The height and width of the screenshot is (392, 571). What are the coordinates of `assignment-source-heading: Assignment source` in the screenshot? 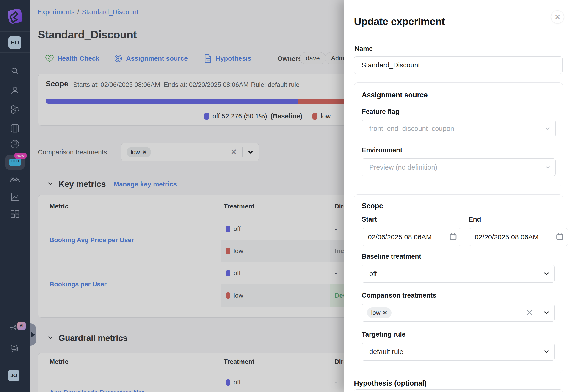 It's located at (395, 95).